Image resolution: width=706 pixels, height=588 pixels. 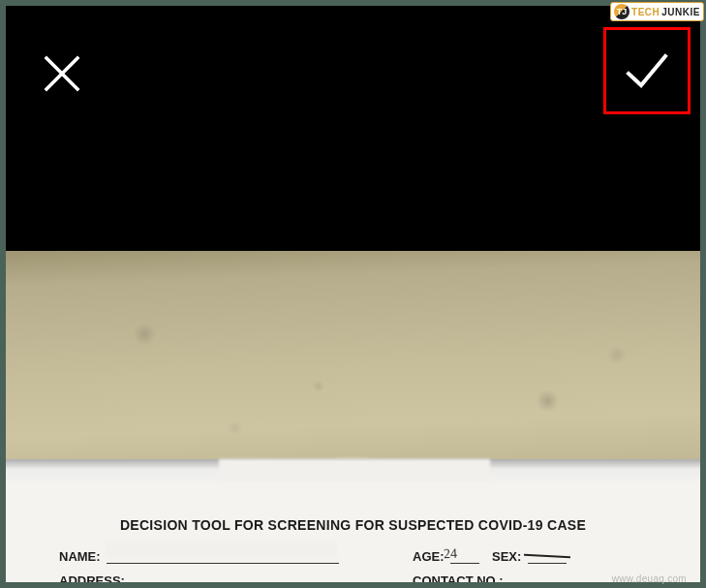 What do you see at coordinates (354, 471) in the screenshot?
I see `redacted-header` at bounding box center [354, 471].